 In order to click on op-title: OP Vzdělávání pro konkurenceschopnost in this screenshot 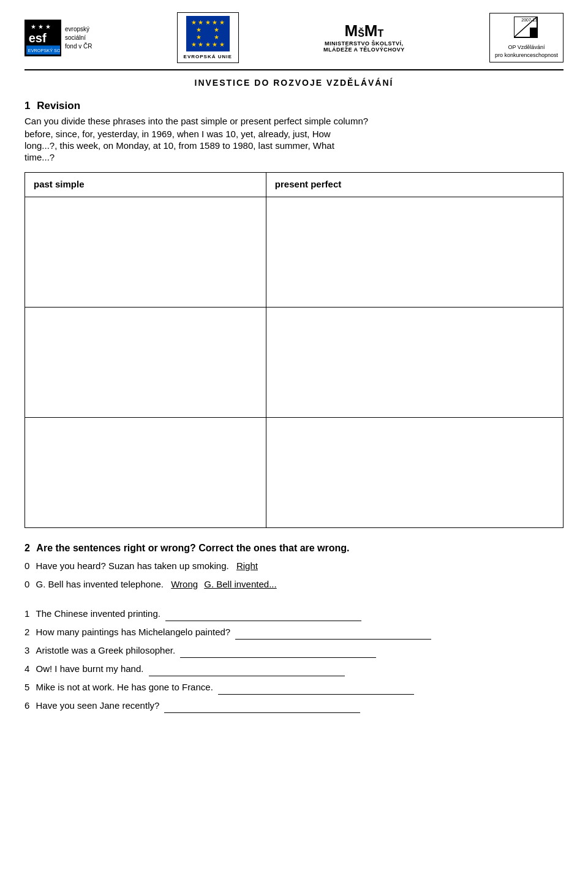, I will do `click(527, 51)`.